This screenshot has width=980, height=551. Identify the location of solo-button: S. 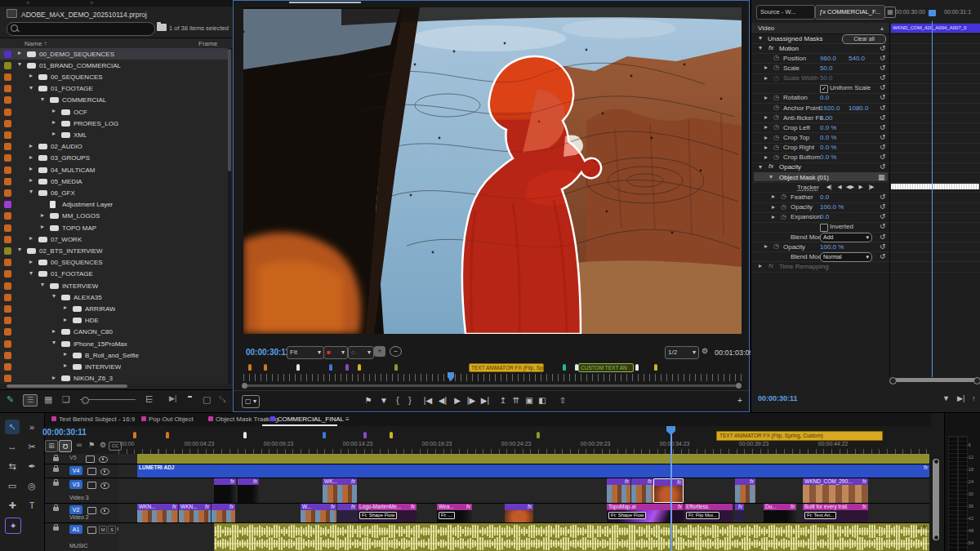
(112, 530).